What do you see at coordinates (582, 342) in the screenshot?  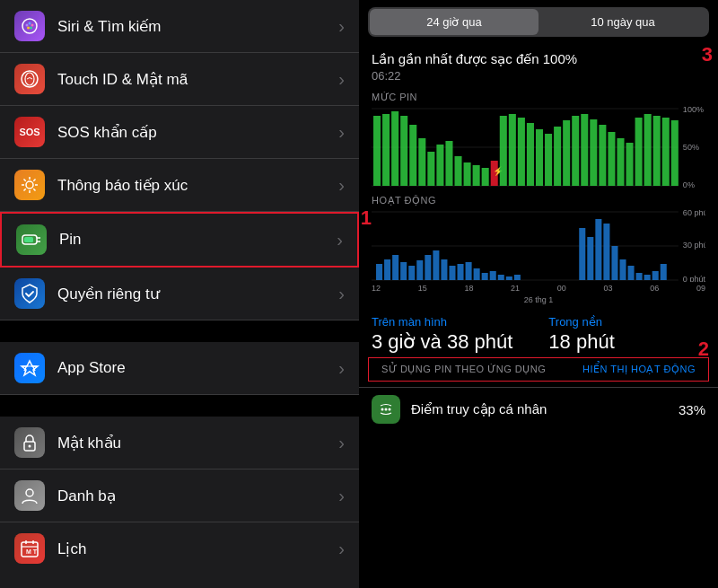 I see `background-value: 18 phút` at bounding box center [582, 342].